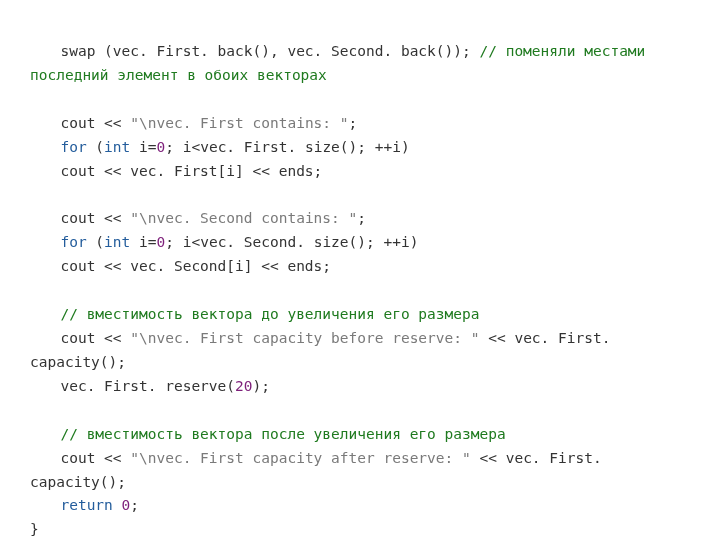 The height and width of the screenshot is (540, 720). Describe the element at coordinates (34, 529) in the screenshot. I see `closing-brace: }` at that location.